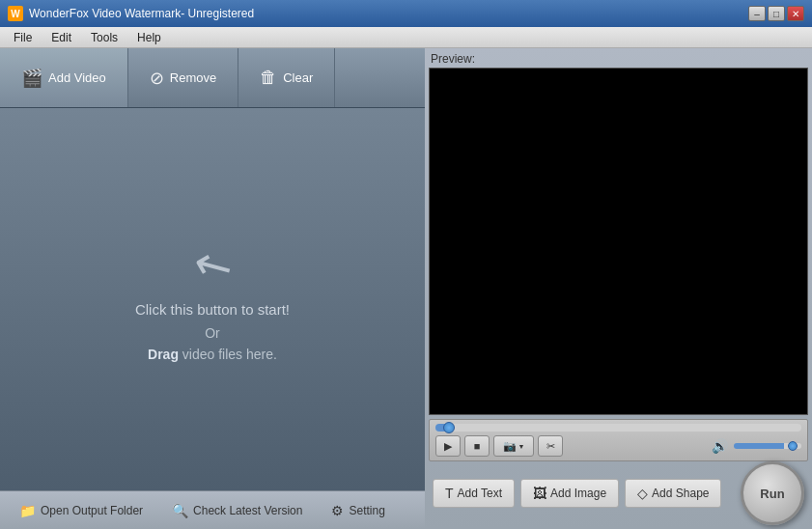 The height and width of the screenshot is (529, 812). What do you see at coordinates (550, 446) in the screenshot?
I see `scissors-button: ✂` at bounding box center [550, 446].